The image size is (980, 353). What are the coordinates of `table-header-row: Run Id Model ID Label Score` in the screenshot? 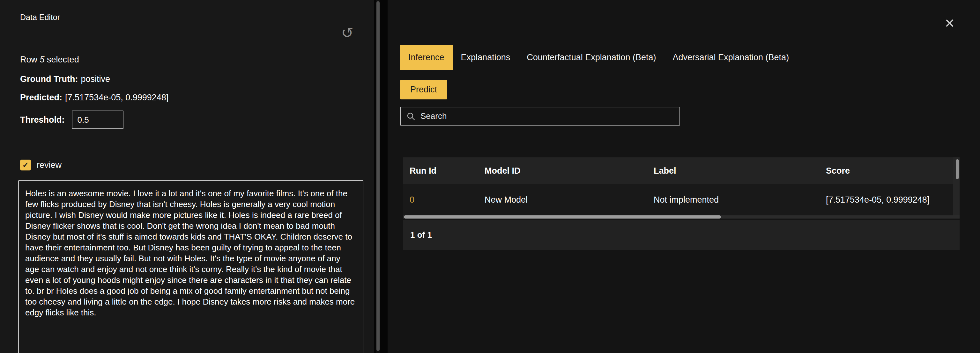 It's located at (681, 171).